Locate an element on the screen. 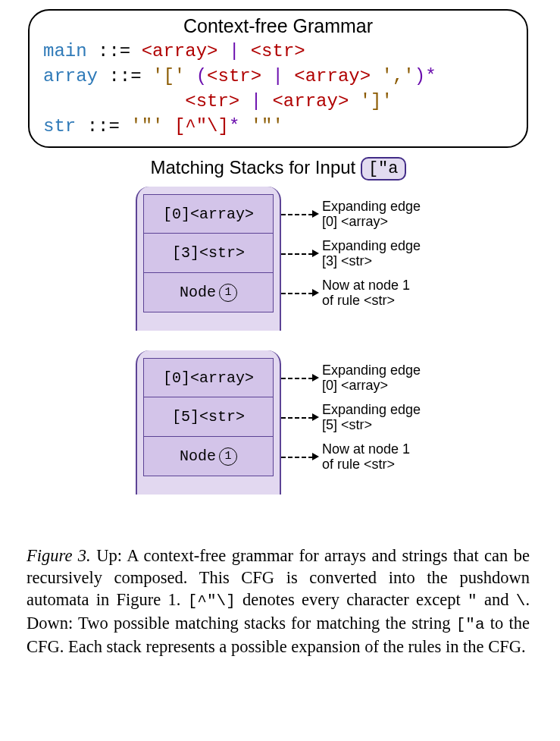  literal-comma: ',' is located at coordinates (399, 76).